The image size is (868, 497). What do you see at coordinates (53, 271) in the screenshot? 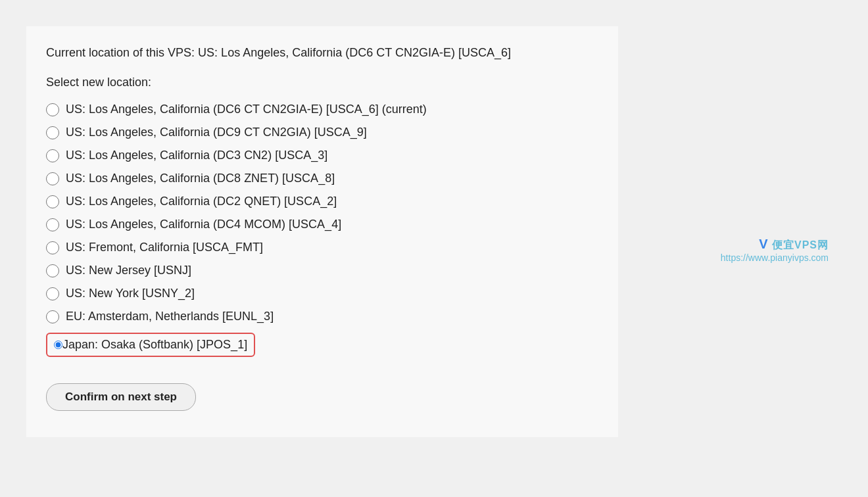
I see `location-radio-usnj` at bounding box center [53, 271].